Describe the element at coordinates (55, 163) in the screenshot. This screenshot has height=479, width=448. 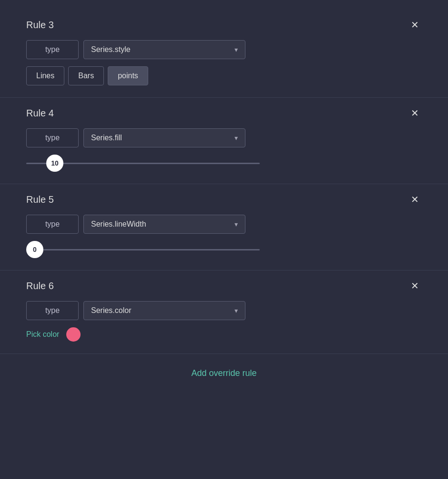
I see `rule-4-slider-thumb: 10` at that location.